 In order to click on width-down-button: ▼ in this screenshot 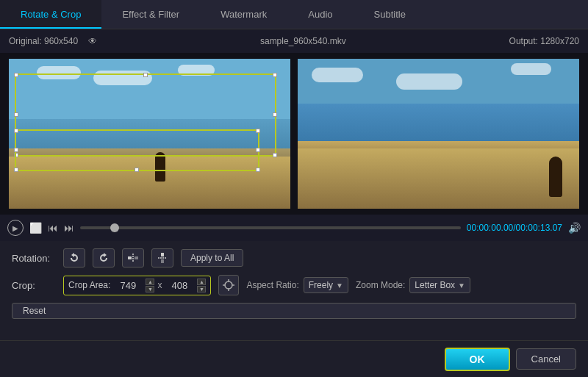, I will do `click(150, 290)`.